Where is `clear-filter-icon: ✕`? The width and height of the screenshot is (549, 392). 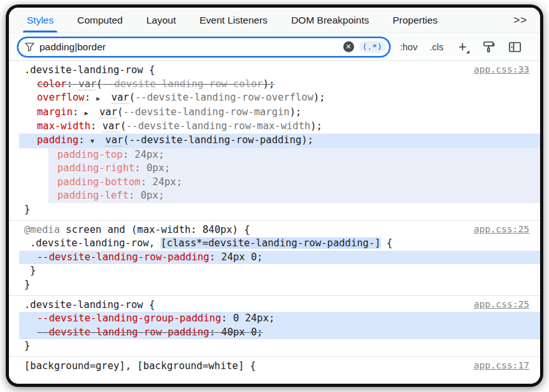
clear-filter-icon: ✕ is located at coordinates (349, 47).